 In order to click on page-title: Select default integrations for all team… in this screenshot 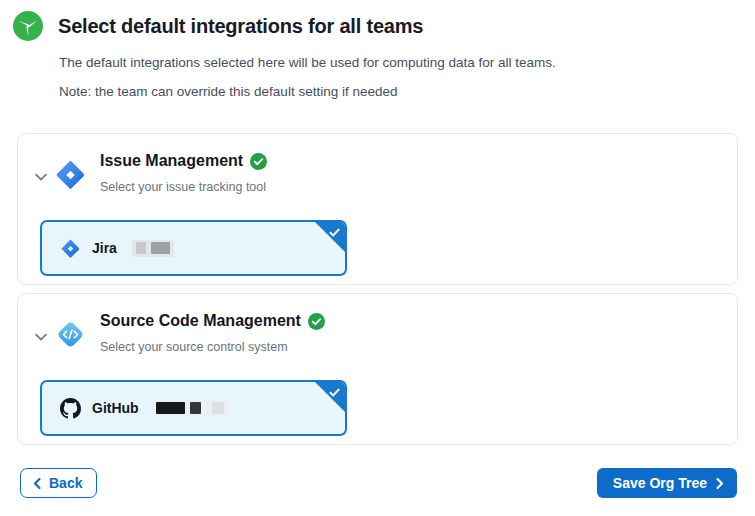, I will do `click(240, 26)`.